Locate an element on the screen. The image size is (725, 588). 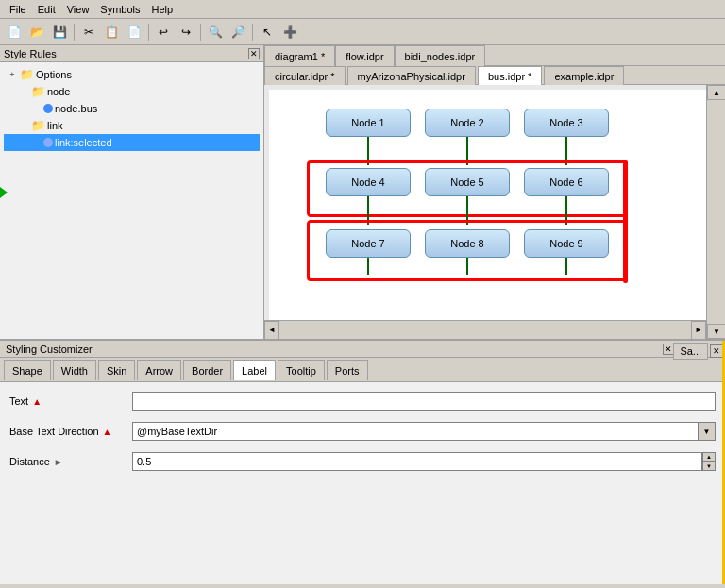
tree-item-link-selected: · link:selected is located at coordinates (132, 143).